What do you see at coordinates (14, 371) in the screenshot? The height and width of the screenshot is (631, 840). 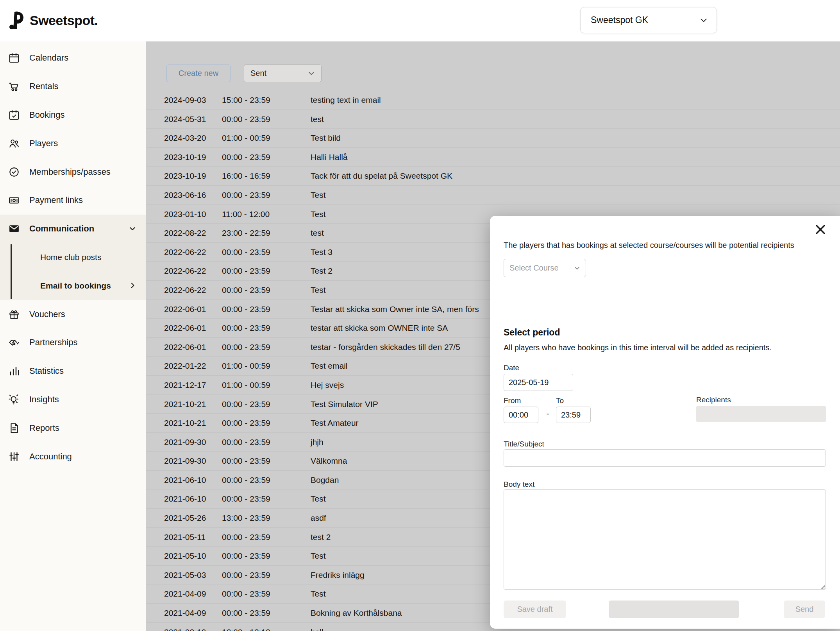 I see `bar-chart-icon` at bounding box center [14, 371].